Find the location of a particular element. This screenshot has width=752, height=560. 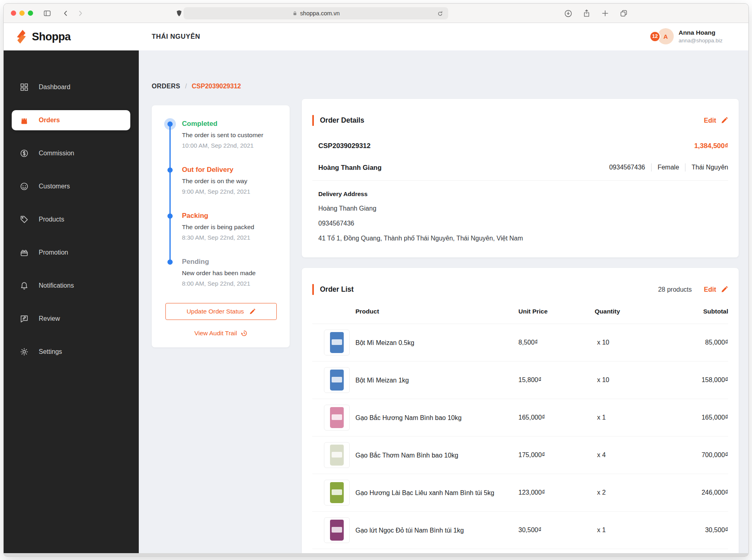

column-quantity: Quantity is located at coordinates (608, 311).